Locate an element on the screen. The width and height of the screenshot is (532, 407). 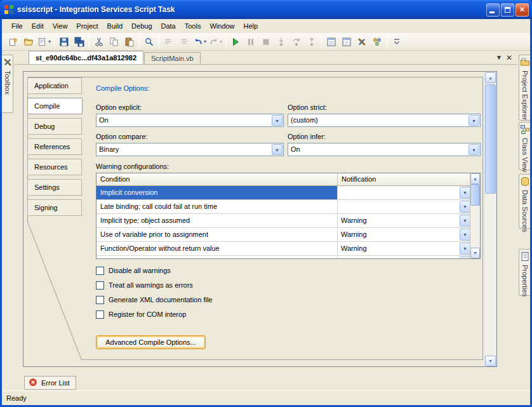
toolbar-options-button is located at coordinates (397, 42).